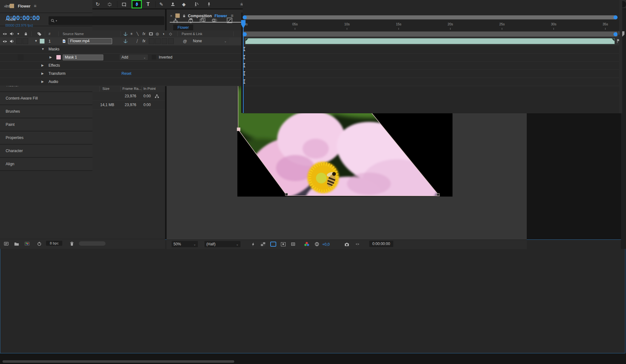 Image resolution: width=626 pixels, height=364 pixels. What do you see at coordinates (6, 244) in the screenshot?
I see `interpret-footage-icon` at bounding box center [6, 244].